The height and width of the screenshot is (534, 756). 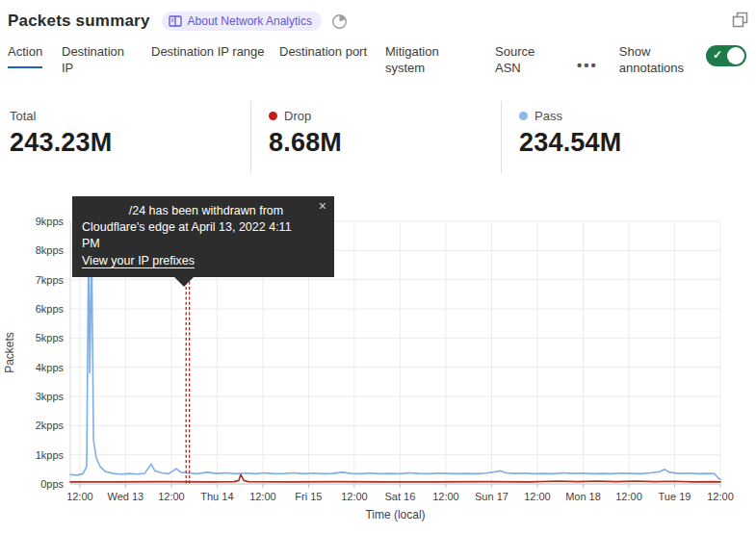 What do you see at coordinates (208, 55) in the screenshot?
I see `tab-destination-ip-range: Destination IP range` at bounding box center [208, 55].